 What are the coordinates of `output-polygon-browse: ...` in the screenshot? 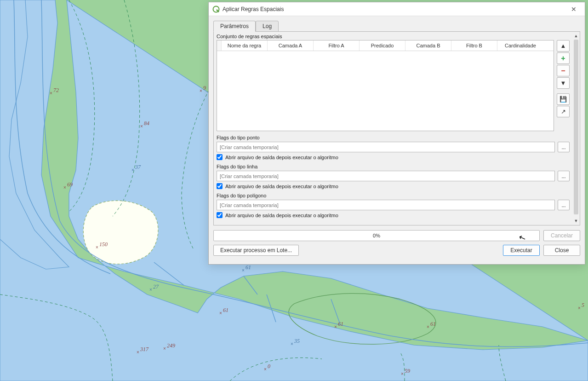 It's located at (564, 205).